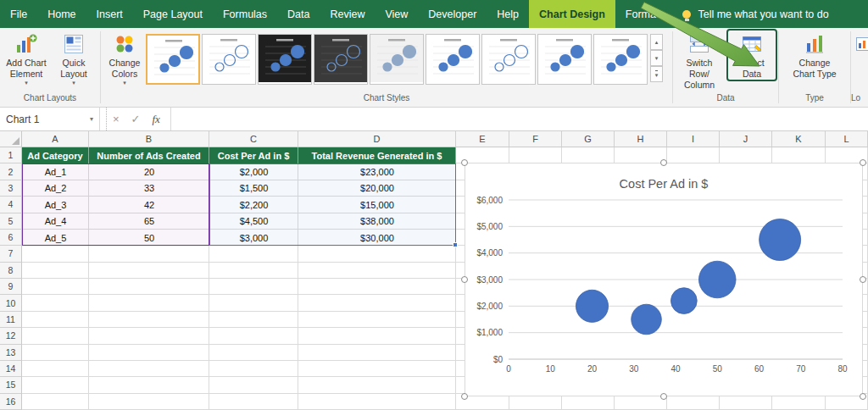  What do you see at coordinates (656, 58) in the screenshot?
I see `gallery-scroll-down-icon: ▾` at bounding box center [656, 58].